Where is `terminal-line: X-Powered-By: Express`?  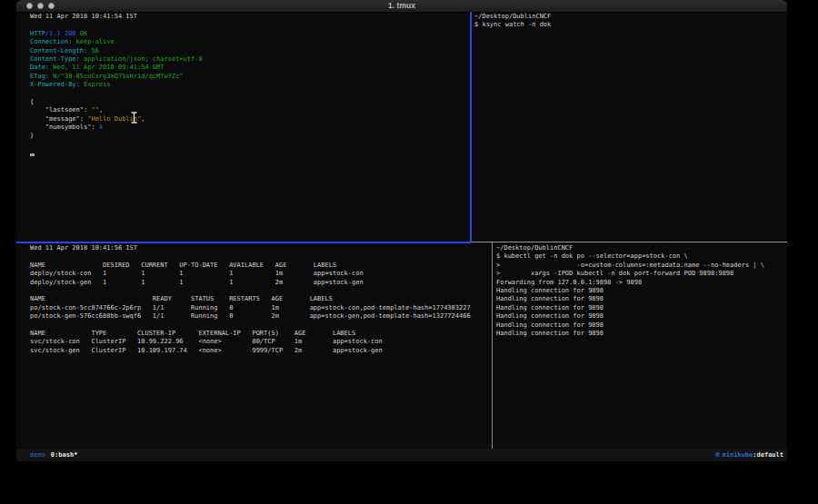 terminal-line: X-Powered-By: Express is located at coordinates (116, 85).